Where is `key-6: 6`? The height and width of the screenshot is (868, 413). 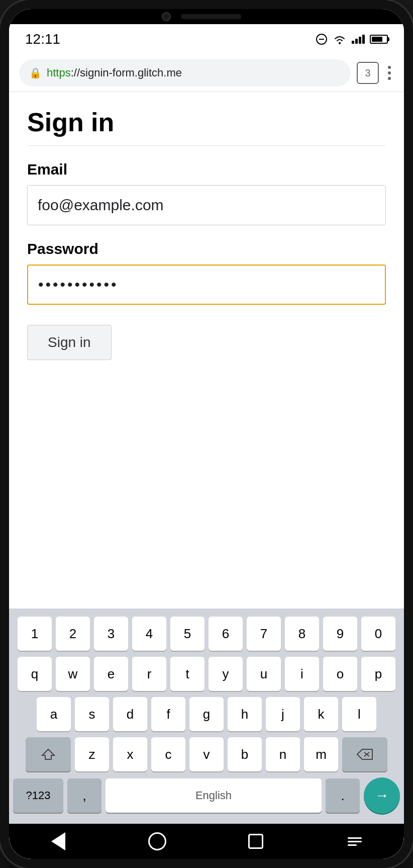
key-6: 6 is located at coordinates (226, 634).